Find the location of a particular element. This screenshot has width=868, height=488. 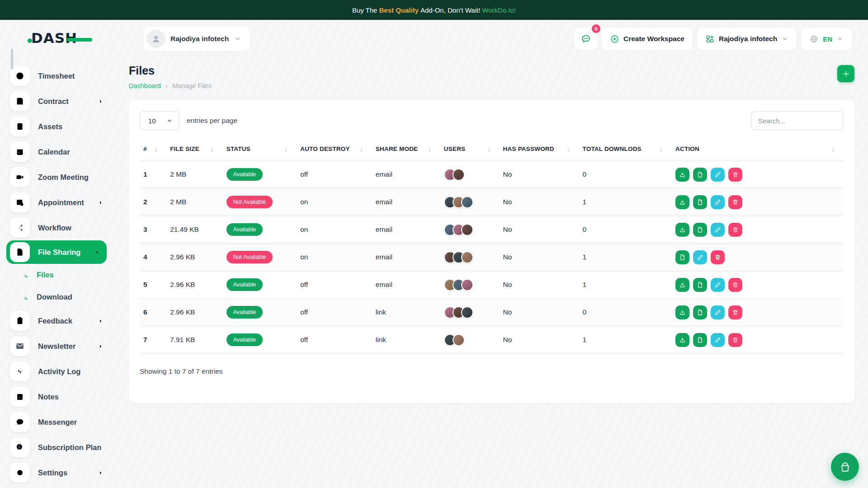

chevron-right-icon is located at coordinates (100, 473).